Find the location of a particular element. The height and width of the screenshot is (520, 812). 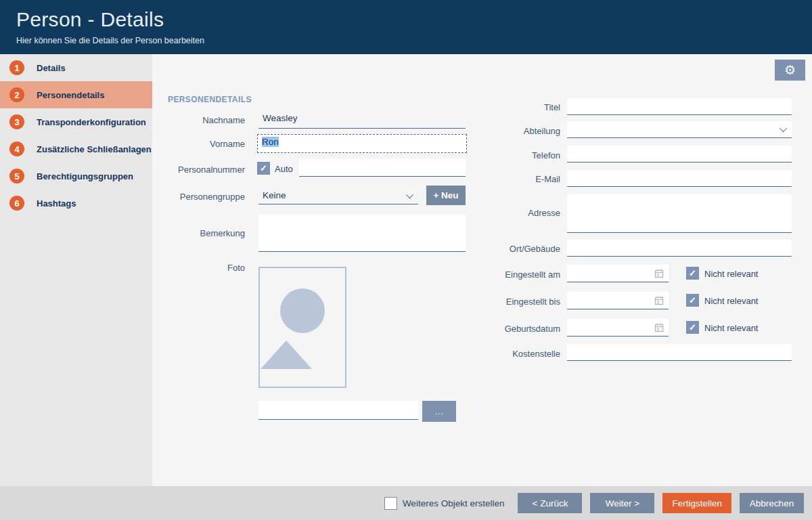

step-number-badge: 5 is located at coordinates (17, 176).